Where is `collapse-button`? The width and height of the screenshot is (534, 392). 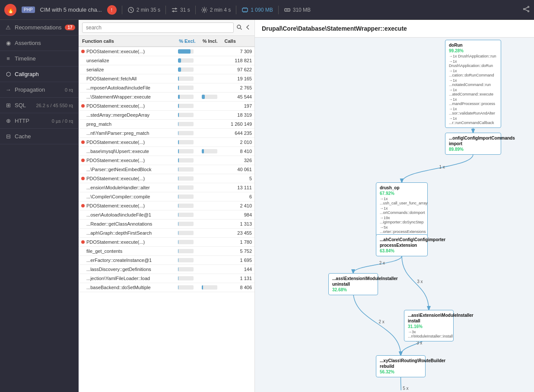 collapse-button is located at coordinates (248, 28).